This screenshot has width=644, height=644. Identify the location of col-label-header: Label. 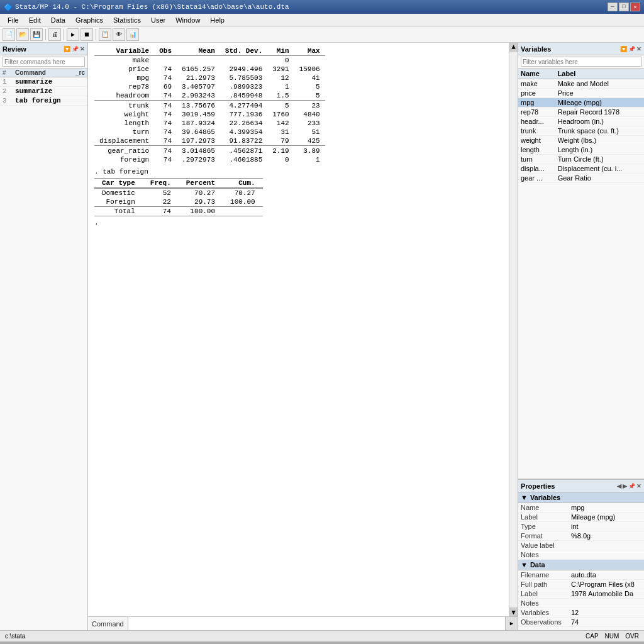
(600, 74).